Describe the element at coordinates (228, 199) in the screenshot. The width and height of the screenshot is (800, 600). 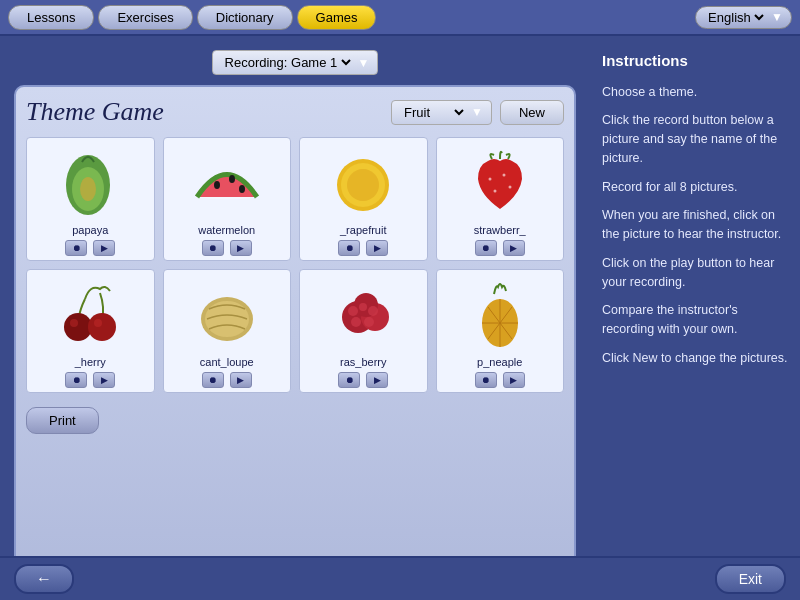
I see `fruit-cell-watermelon: watermelon ⏺ ▶` at that location.